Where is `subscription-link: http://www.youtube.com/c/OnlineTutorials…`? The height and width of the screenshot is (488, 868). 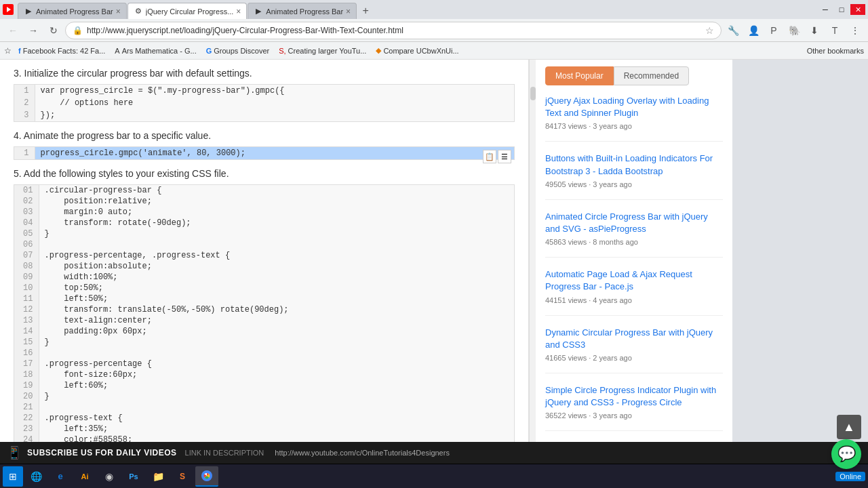
subscription-link: http://www.youtube.com/c/OnlineTutorials… is located at coordinates (362, 453).